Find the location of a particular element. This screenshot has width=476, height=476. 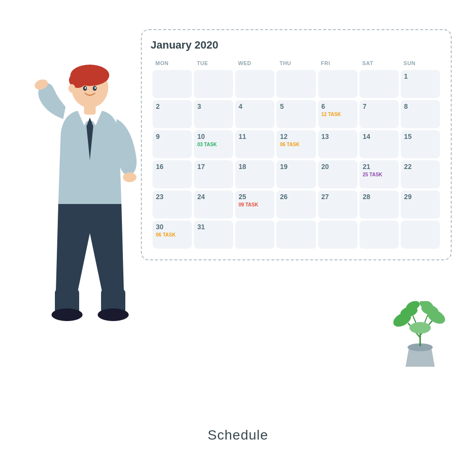

calendar-day-cell: 31 is located at coordinates (214, 235).